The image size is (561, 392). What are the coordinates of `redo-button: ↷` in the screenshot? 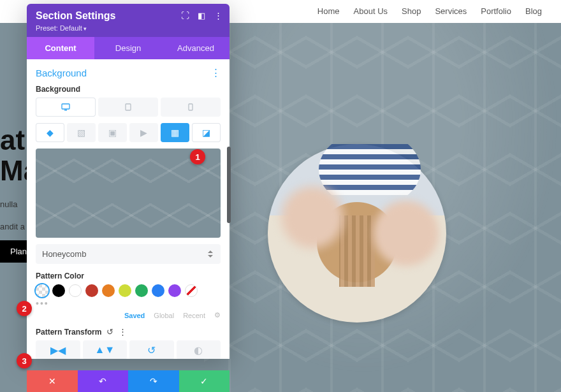 It's located at (154, 381).